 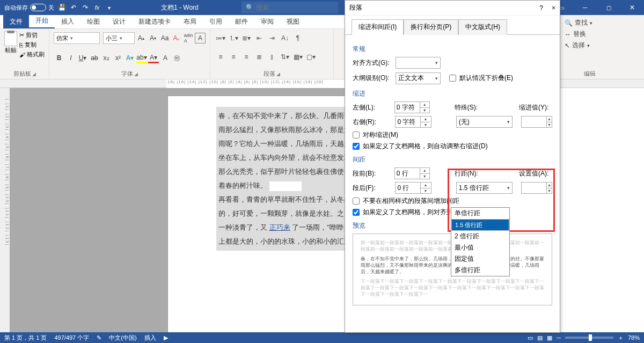 What do you see at coordinates (246, 38) in the screenshot?
I see `multilevel-button: ≣▾` at bounding box center [246, 38].